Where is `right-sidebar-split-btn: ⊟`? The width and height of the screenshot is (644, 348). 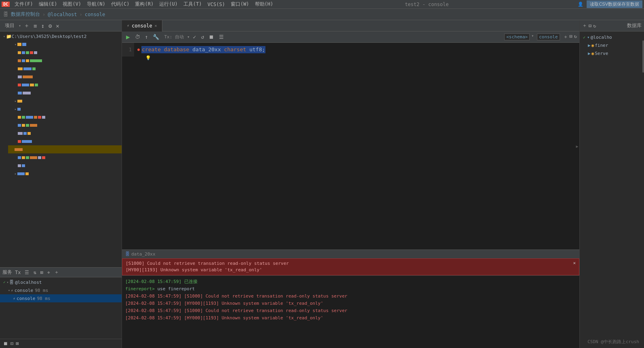 right-sidebar-split-btn: ⊟ is located at coordinates (590, 26).